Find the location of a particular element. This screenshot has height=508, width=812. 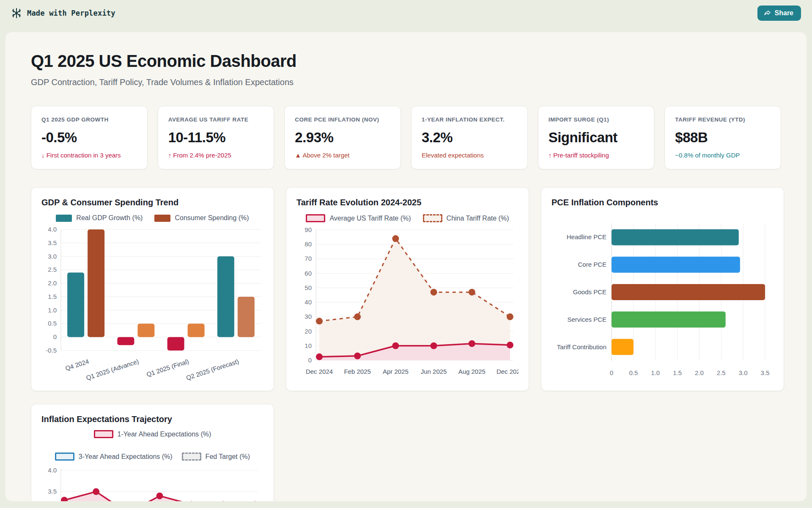

svg-text: 80 is located at coordinates (308, 244).